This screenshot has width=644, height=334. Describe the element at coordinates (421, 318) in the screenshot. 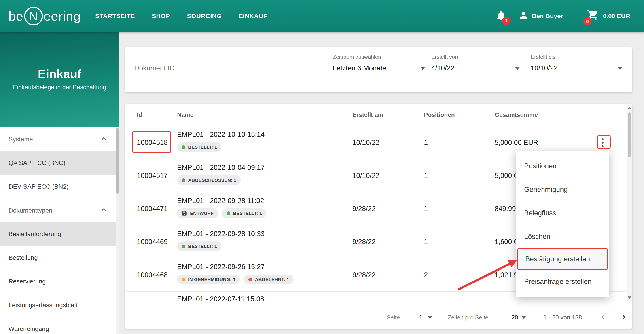

I see `page-select-value: 1` at that location.